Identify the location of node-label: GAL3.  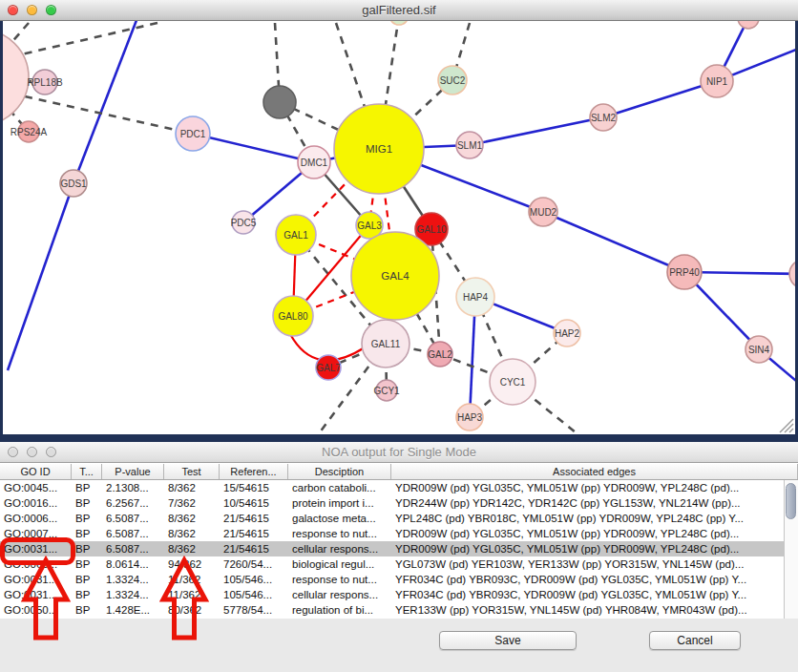
(369, 225).